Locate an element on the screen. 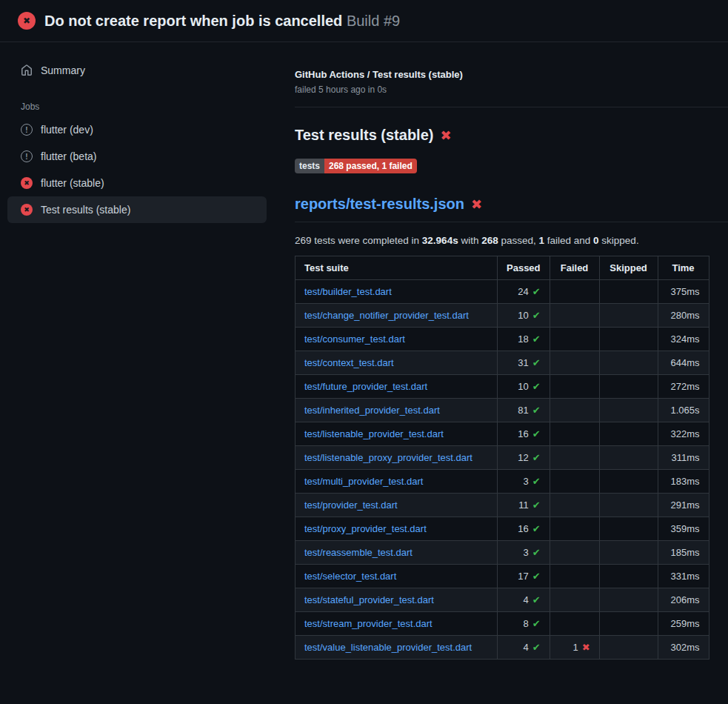 The width and height of the screenshot is (728, 704). col-header-failed: Failed is located at coordinates (575, 268).